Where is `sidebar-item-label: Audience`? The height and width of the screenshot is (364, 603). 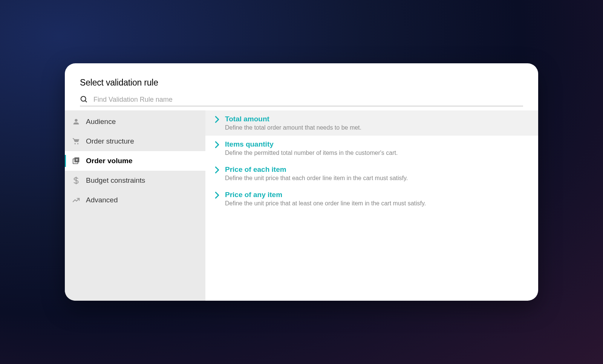 sidebar-item-label: Audience is located at coordinates (101, 122).